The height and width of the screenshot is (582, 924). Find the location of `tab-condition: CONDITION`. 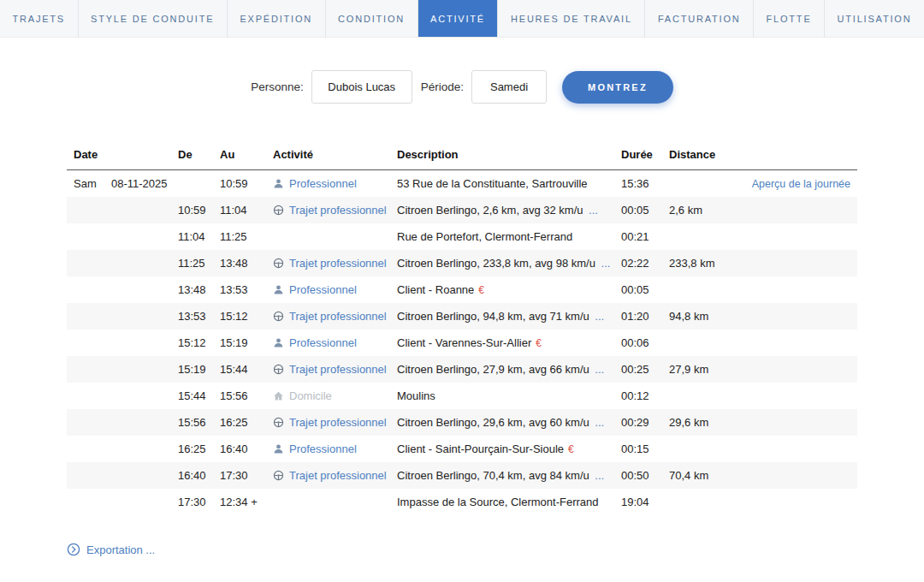

tab-condition: CONDITION is located at coordinates (371, 19).